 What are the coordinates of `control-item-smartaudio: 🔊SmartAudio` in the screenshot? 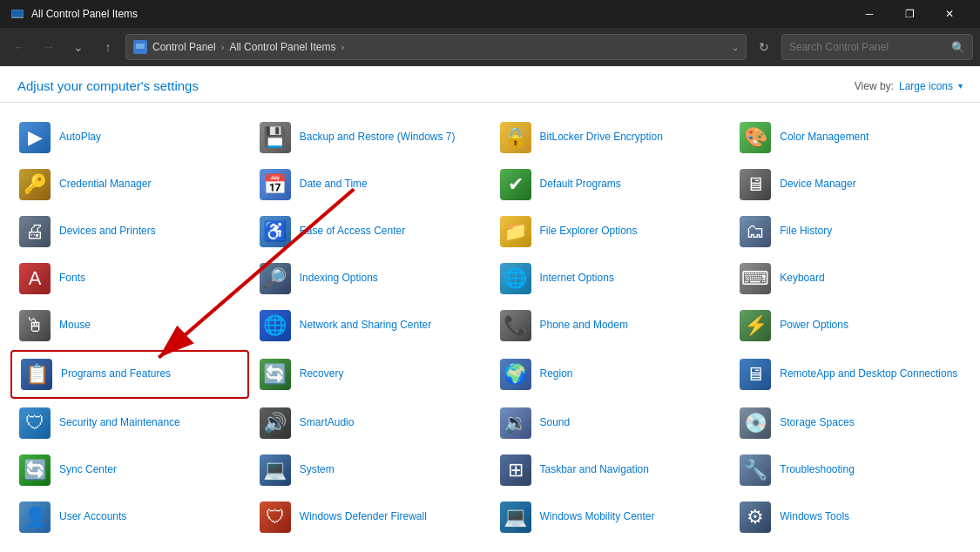 It's located at (370, 423).